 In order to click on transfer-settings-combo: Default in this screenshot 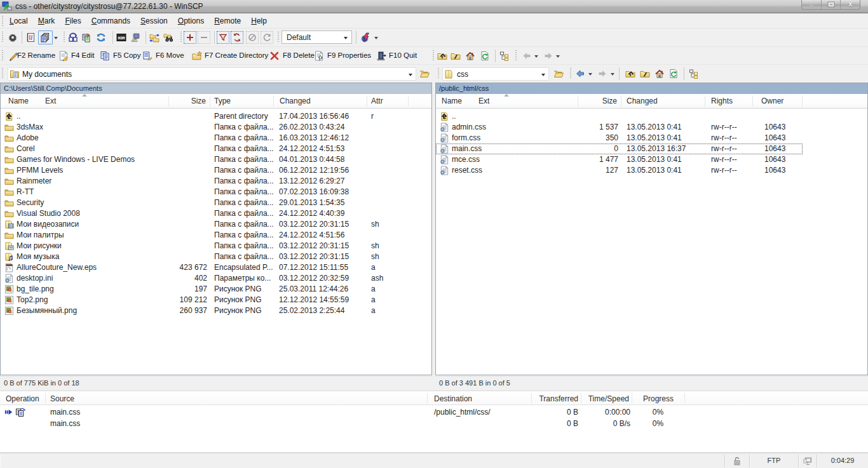, I will do `click(316, 37)`.